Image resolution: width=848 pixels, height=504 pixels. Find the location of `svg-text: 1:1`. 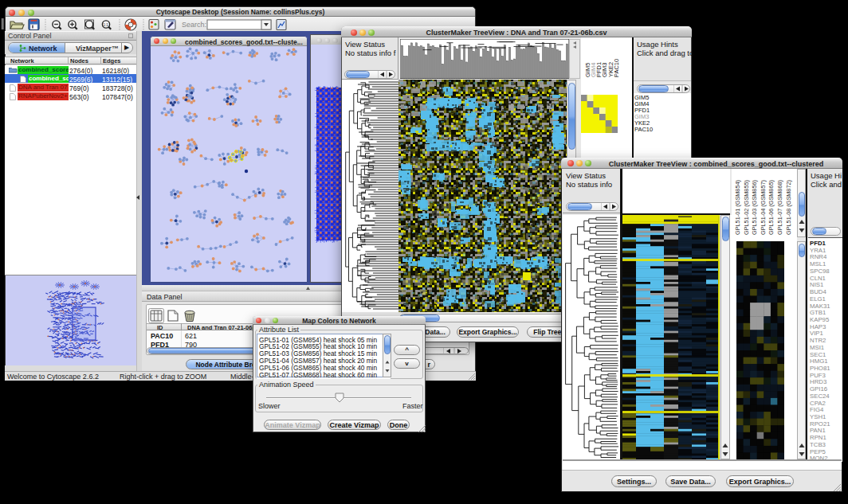

svg-text: 1:1 is located at coordinates (107, 25).